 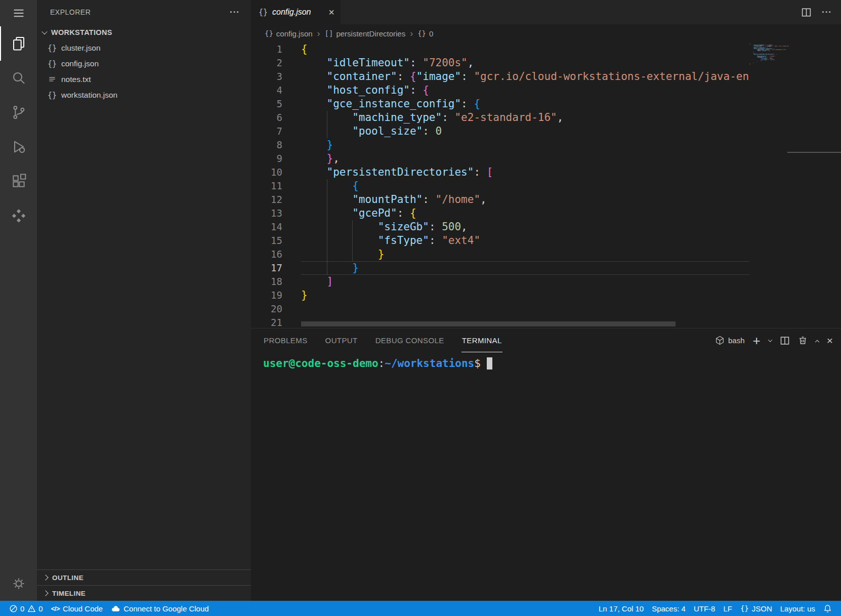 What do you see at coordinates (500, 254) in the screenshot?
I see `code-line-16: 16 }` at bounding box center [500, 254].